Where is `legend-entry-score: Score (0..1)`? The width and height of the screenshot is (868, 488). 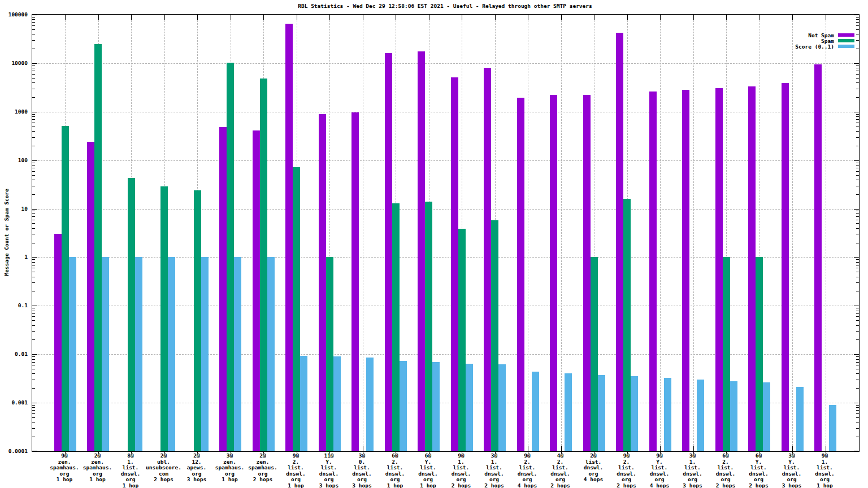 legend-entry-score: Score (0..1) is located at coordinates (825, 46).